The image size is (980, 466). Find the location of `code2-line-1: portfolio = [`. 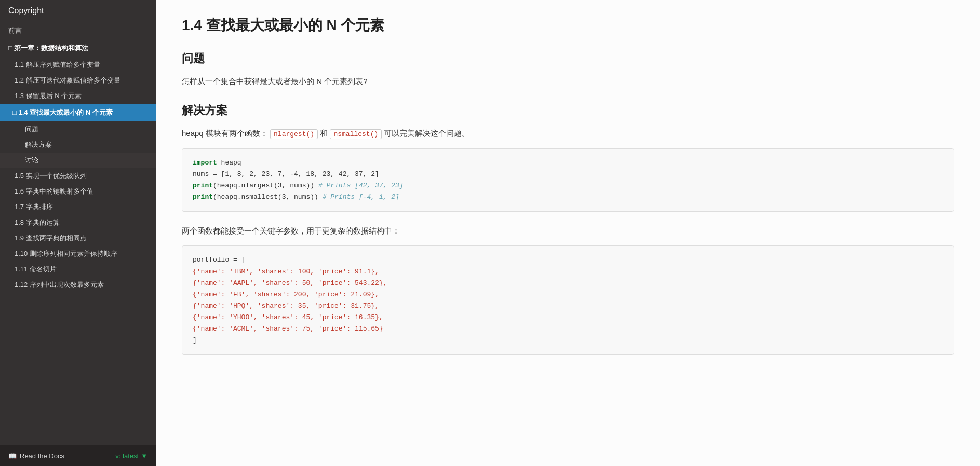

code2-line-1: portfolio = [ is located at coordinates (568, 260).